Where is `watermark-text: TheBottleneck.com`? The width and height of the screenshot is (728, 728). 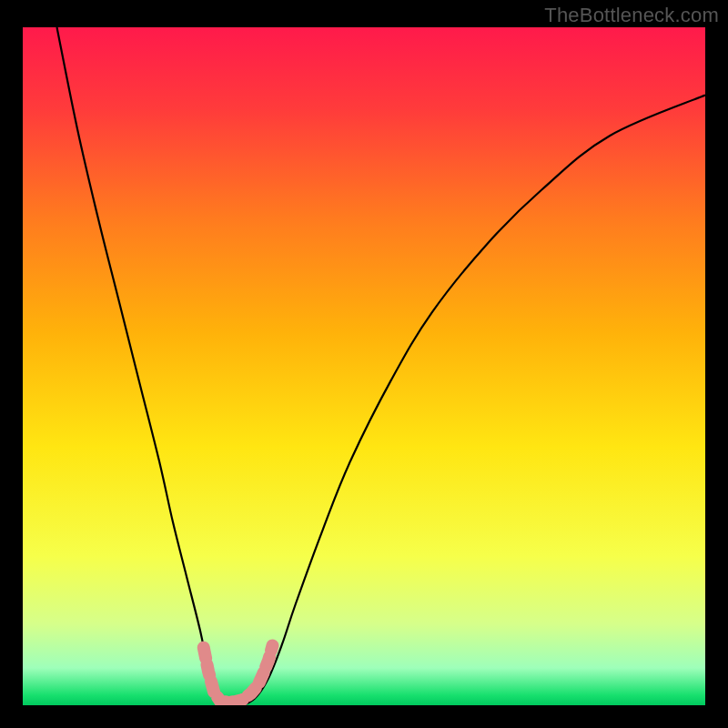
watermark-text: TheBottleneck.com is located at coordinates (632, 15).